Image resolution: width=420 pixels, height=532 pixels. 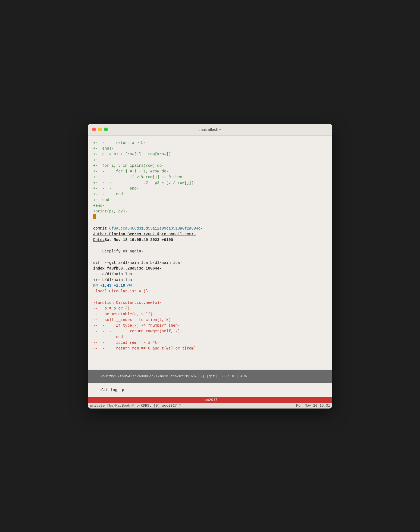 What do you see at coordinates (210, 274) in the screenshot?
I see `diff-from: --- a/d1/main.lua·` at bounding box center [210, 274].